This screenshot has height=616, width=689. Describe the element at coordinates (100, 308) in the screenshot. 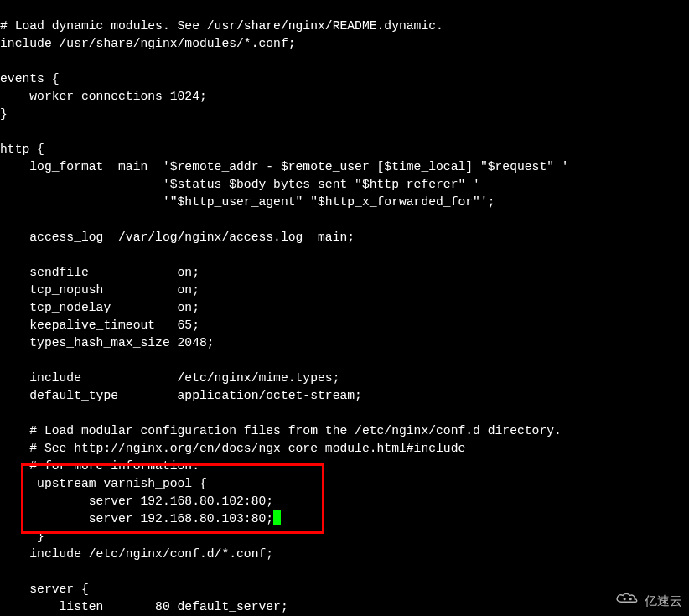

I see `config-line: tcp_nodelay on;` at that location.